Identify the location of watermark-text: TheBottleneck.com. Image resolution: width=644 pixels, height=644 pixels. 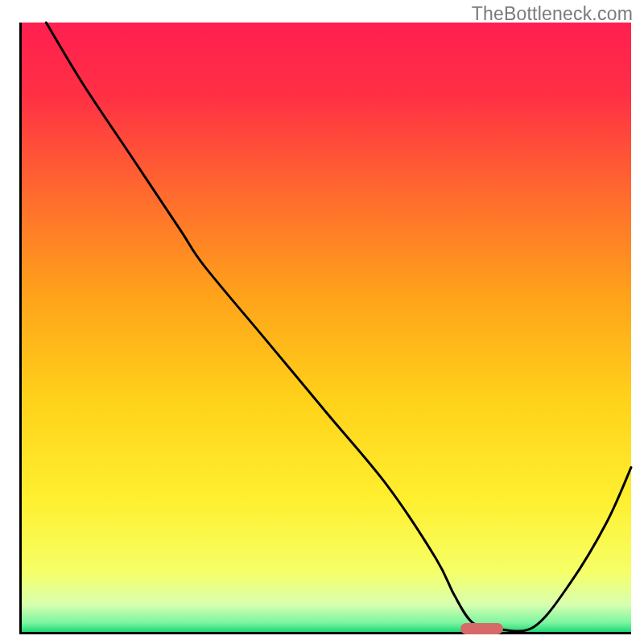
(552, 14).